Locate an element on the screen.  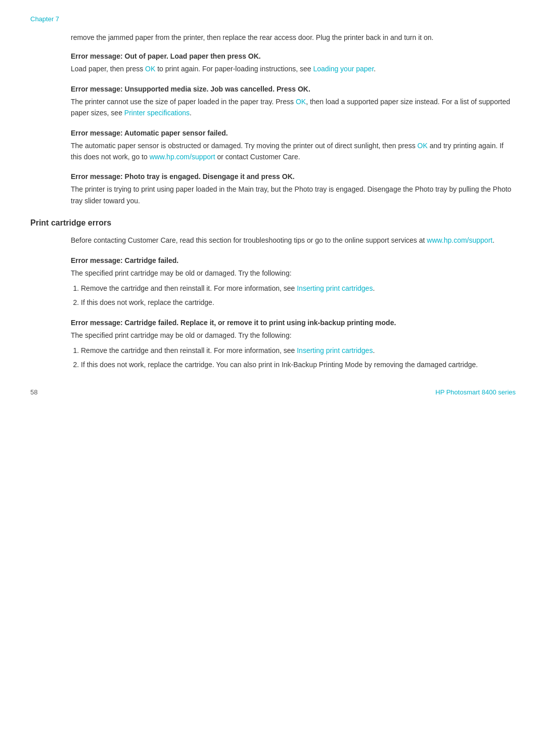
page-footer: 58 HP Photosmart 8400 series is located at coordinates (273, 392).